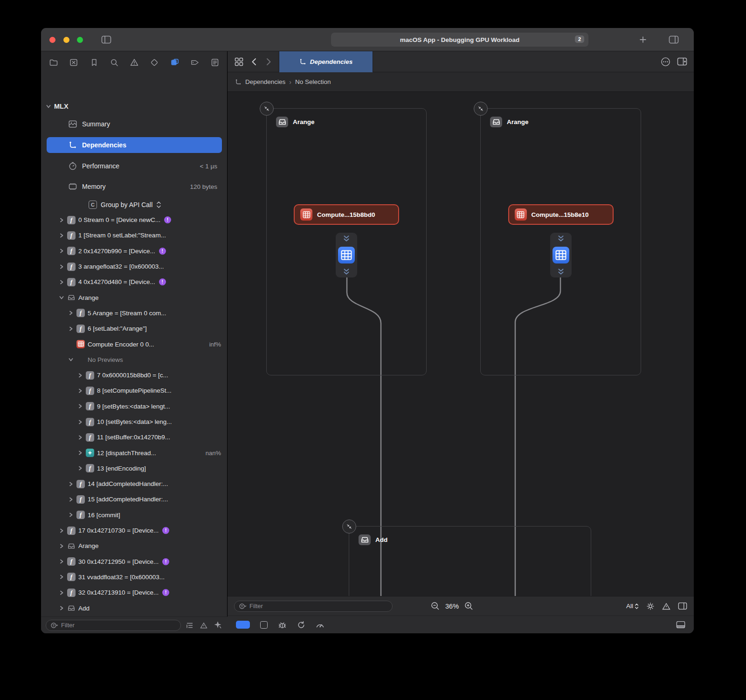  What do you see at coordinates (650, 606) in the screenshot?
I see `settings-gear-icon` at bounding box center [650, 606].